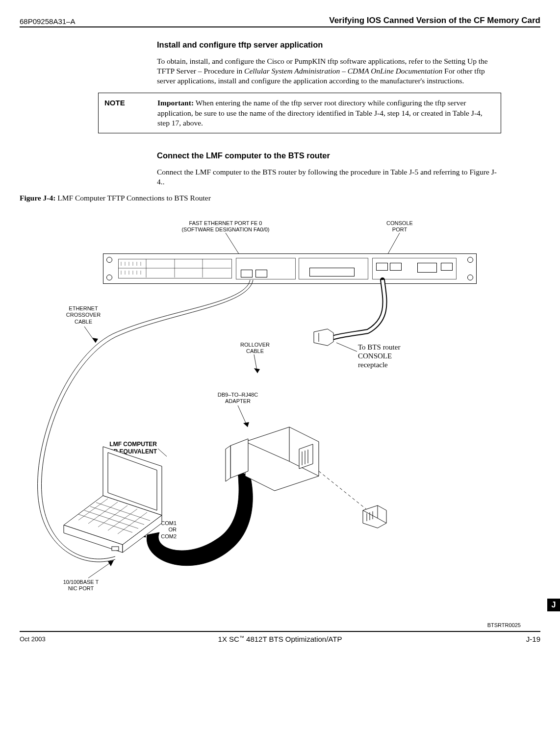  Describe the element at coordinates (326, 113) in the screenshot. I see `note-body: Important: When entering the name of the…` at that location.